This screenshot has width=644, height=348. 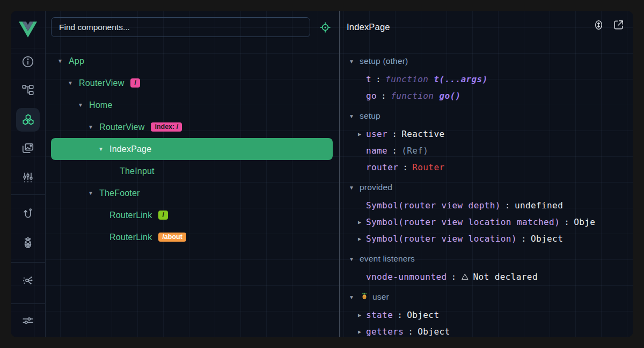 I want to click on state-row: t:functiont(...args), so click(x=487, y=79).